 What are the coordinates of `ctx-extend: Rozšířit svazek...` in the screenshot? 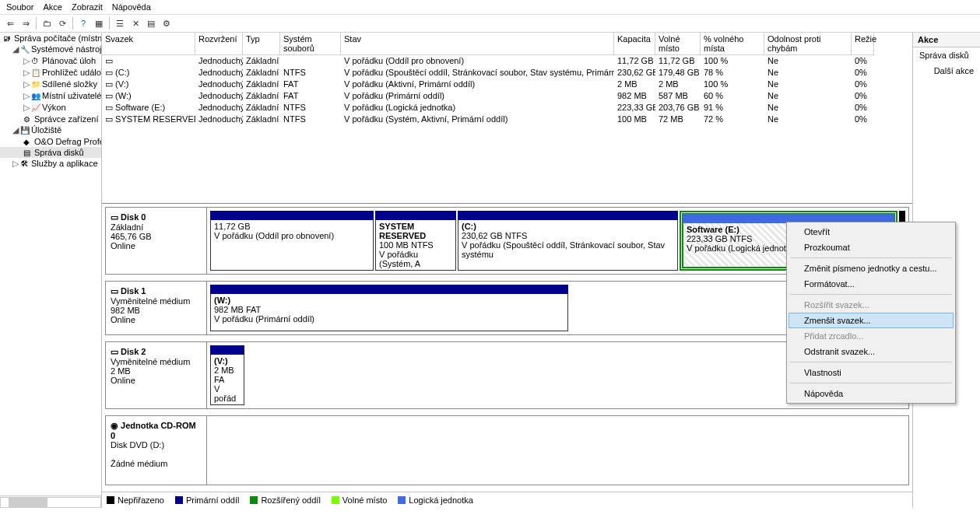 It's located at (871, 305).